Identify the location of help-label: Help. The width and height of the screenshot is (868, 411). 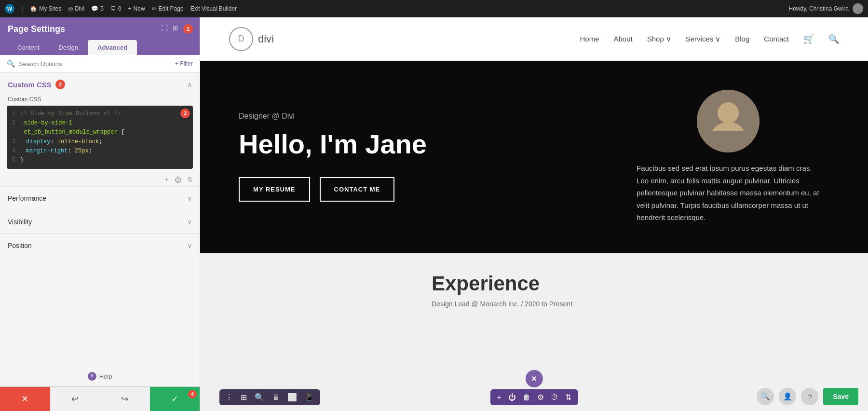
(106, 376).